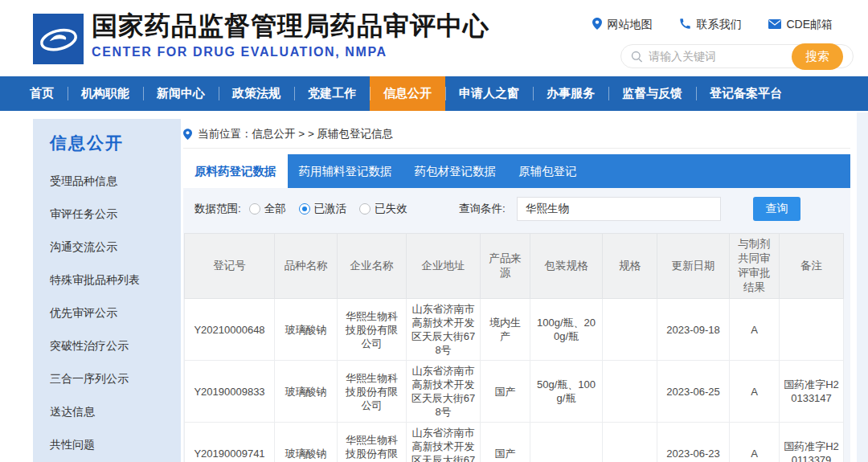 Image resolution: width=868 pixels, height=462 pixels. What do you see at coordinates (230, 442) in the screenshot?
I see `cell-reg-number: Y20190009741` at bounding box center [230, 442].